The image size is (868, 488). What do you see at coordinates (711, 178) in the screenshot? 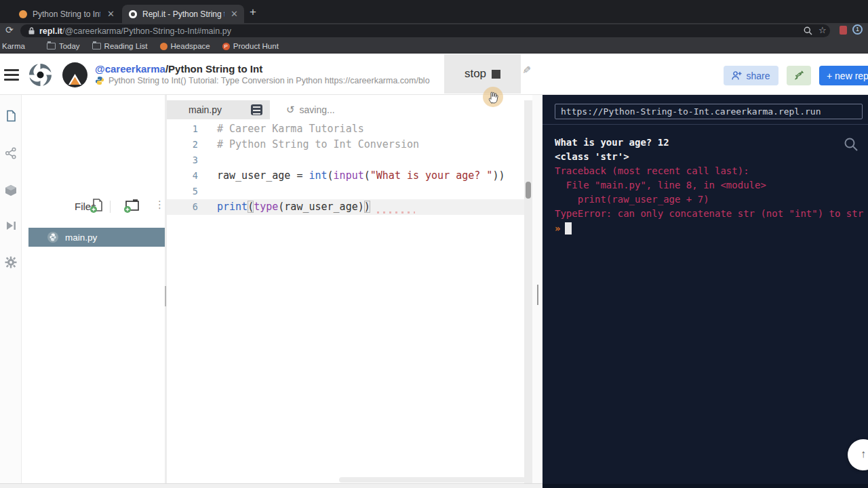
I see `console-output: What is your age? 12<class 'str'>Traceba…` at bounding box center [711, 178].